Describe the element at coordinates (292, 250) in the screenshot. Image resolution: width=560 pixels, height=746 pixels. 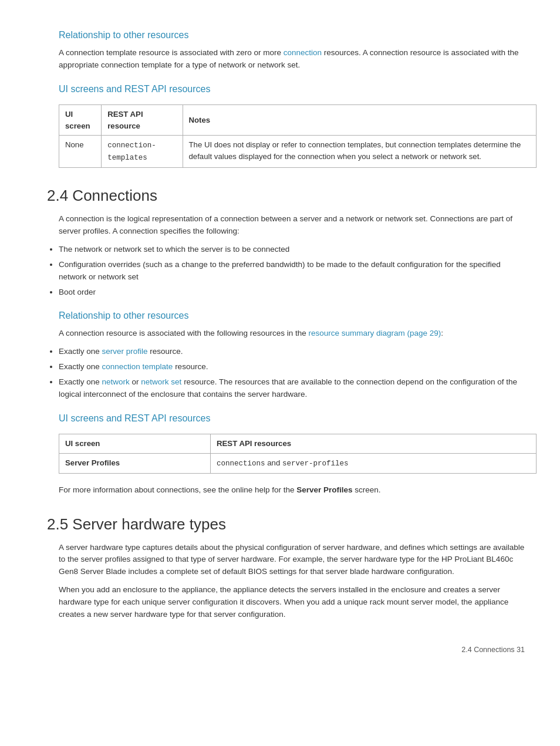
I see `list-item: The network or network set to which the …` at that location.